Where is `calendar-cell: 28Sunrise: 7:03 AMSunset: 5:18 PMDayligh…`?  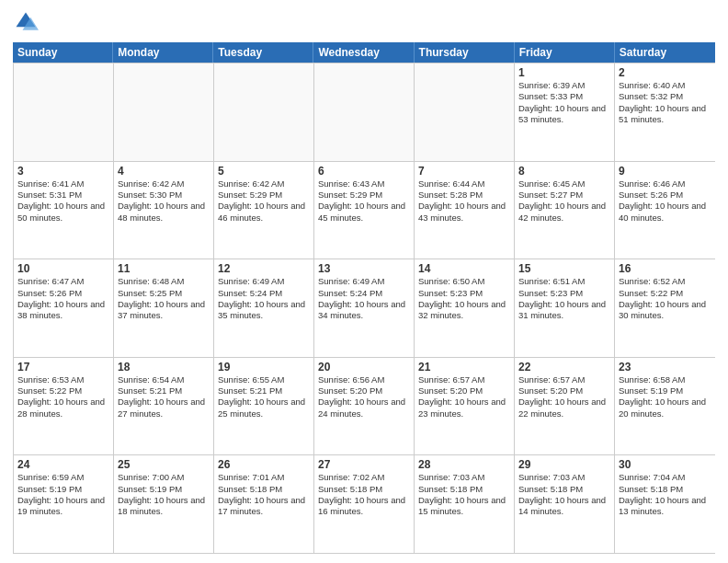 calendar-cell: 28Sunrise: 7:03 AMSunset: 5:18 PMDayligh… is located at coordinates (465, 504).